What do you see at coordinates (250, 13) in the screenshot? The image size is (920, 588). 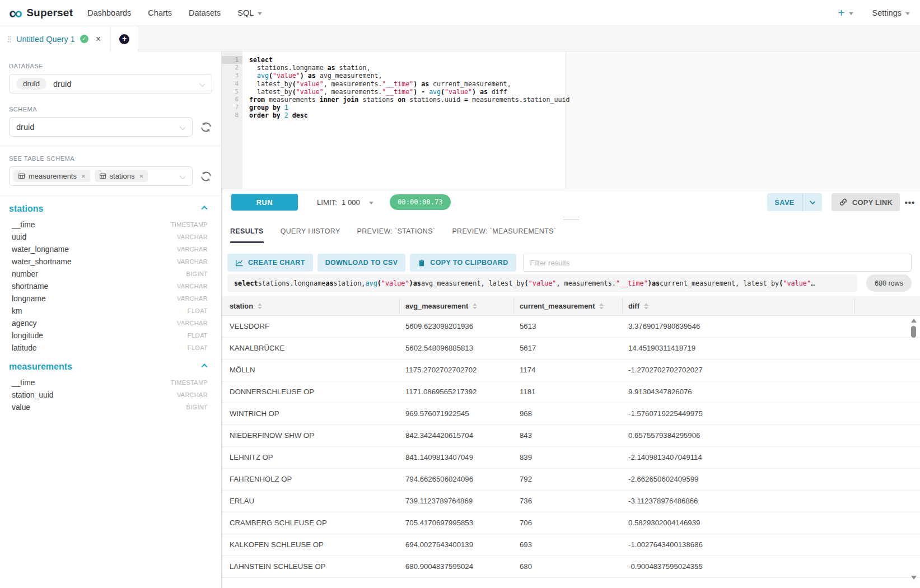 I see `nav-item-sql: SQL` at bounding box center [250, 13].